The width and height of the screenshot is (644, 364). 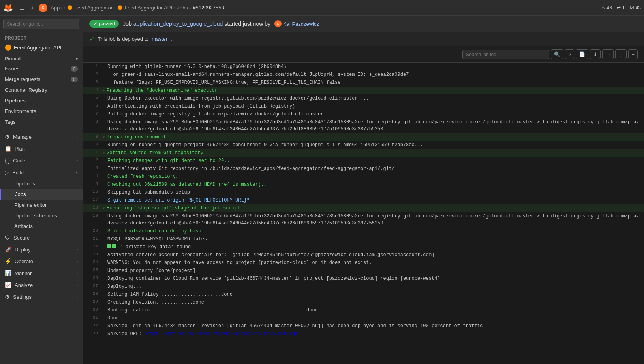 I want to click on log-line: 7Pulling docker image registry.gitlab.co…, so click(x=363, y=114).